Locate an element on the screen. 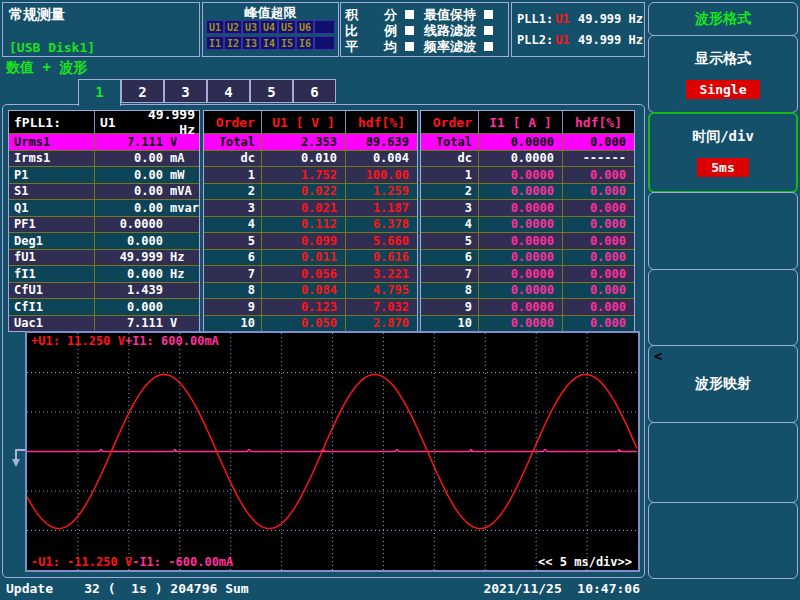 The width and height of the screenshot is (800, 600). harmonic-row: 60.0110.616 is located at coordinates (310, 258).